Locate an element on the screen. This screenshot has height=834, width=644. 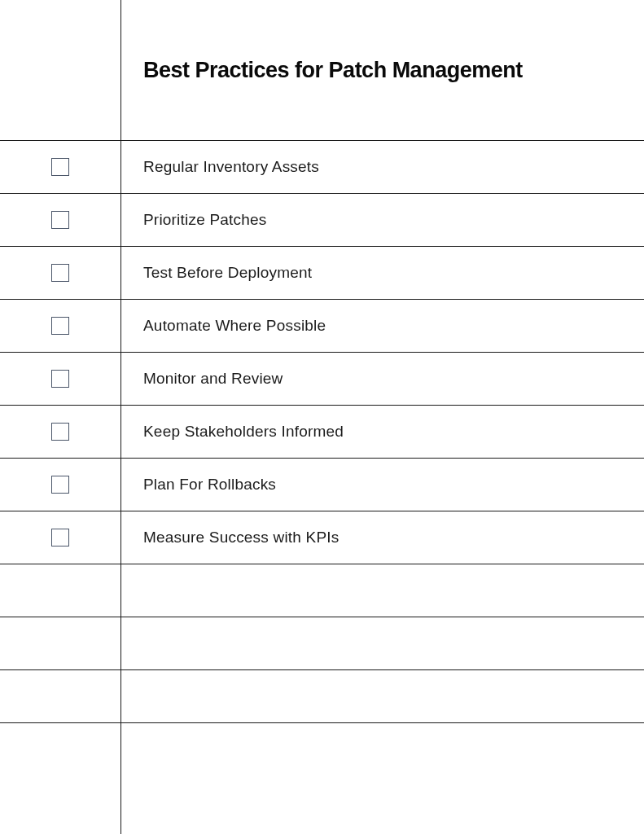
checklist-item-label: Keep Stakeholders Informed is located at coordinates (232, 432).